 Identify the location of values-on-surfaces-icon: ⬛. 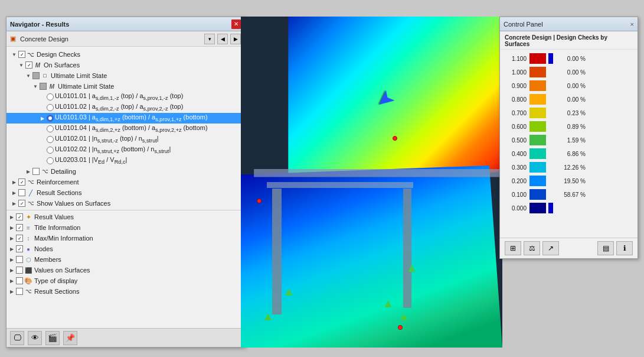
(28, 270).